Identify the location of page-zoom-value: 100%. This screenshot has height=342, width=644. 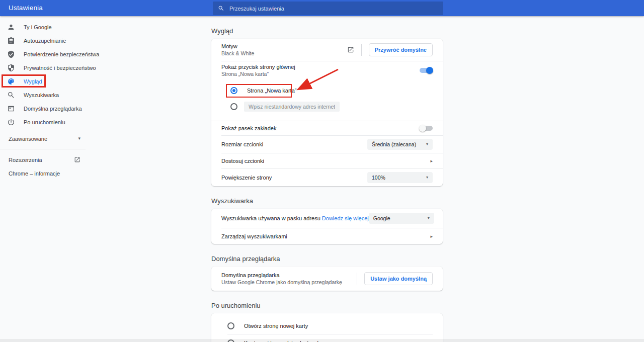
(378, 178).